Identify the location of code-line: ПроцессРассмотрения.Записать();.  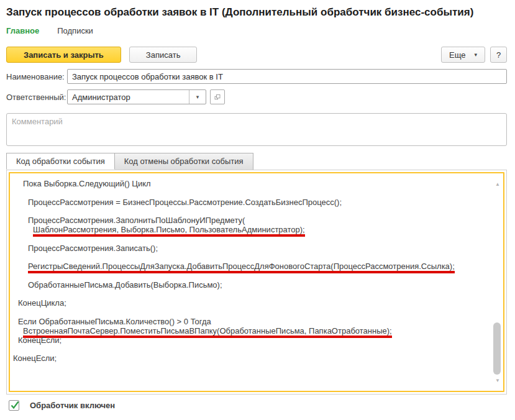
(251, 249).